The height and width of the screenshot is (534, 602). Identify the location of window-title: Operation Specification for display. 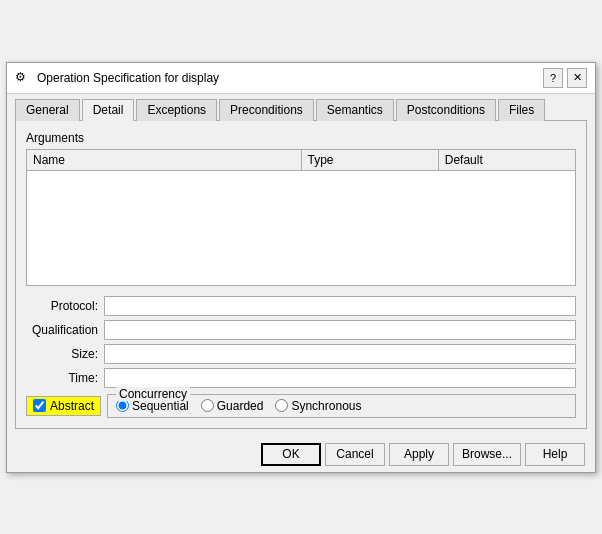
(128, 78).